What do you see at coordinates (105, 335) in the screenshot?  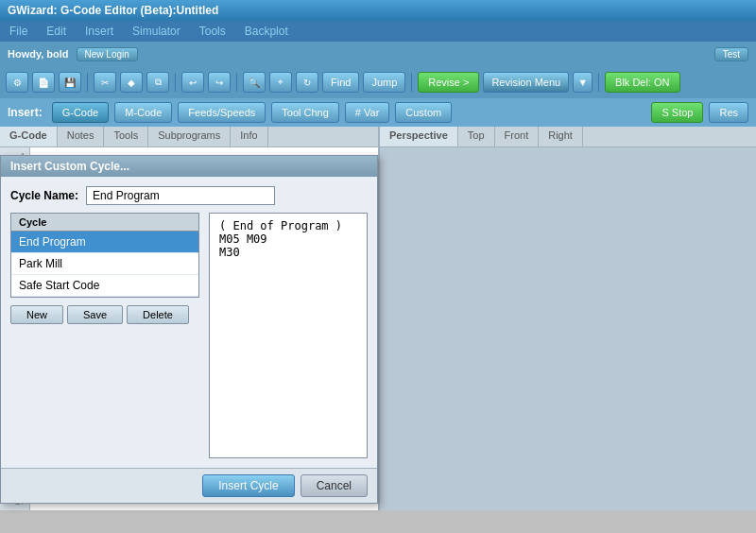 I see `cycle-list-section: Cycle End Program Park Mill Safe Start C…` at bounding box center [105, 335].